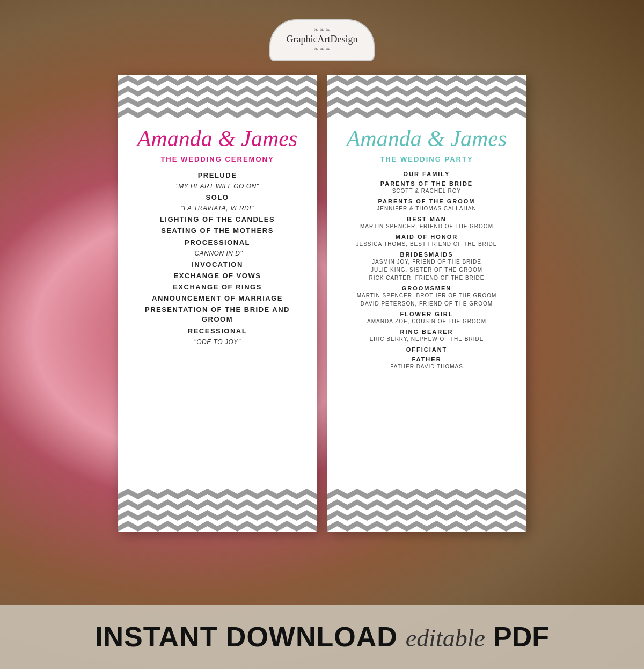 Image resolution: width=644 pixels, height=669 pixels. I want to click on ceremony-item: EXCHANGE OF RINGS, so click(217, 287).